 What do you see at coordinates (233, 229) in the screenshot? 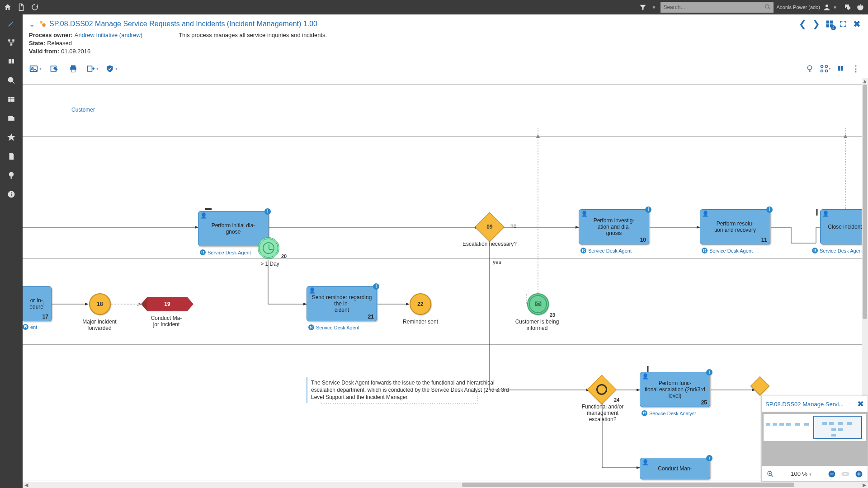
I see `task-label: Perform initial dia- gnose` at bounding box center [233, 229].